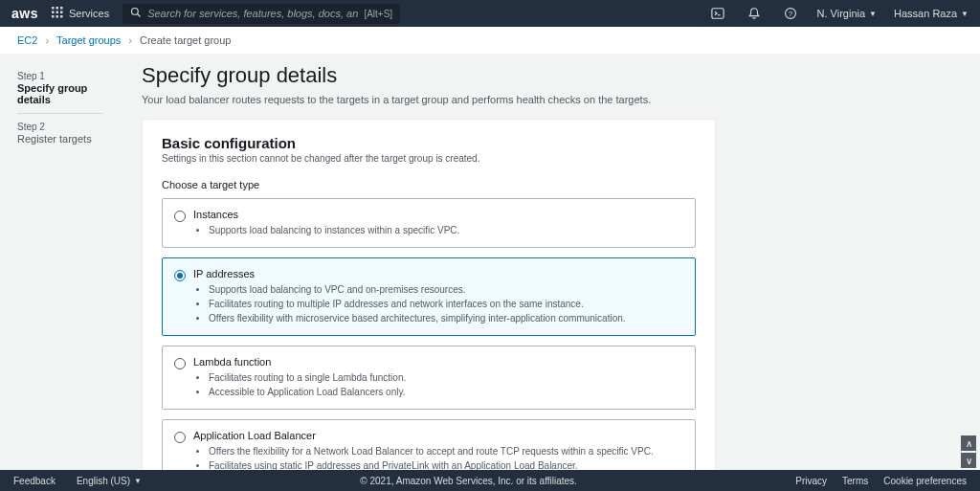 The height and width of the screenshot is (491, 980). Describe the element at coordinates (791, 13) in the screenshot. I see `help-icon: ?` at that location.